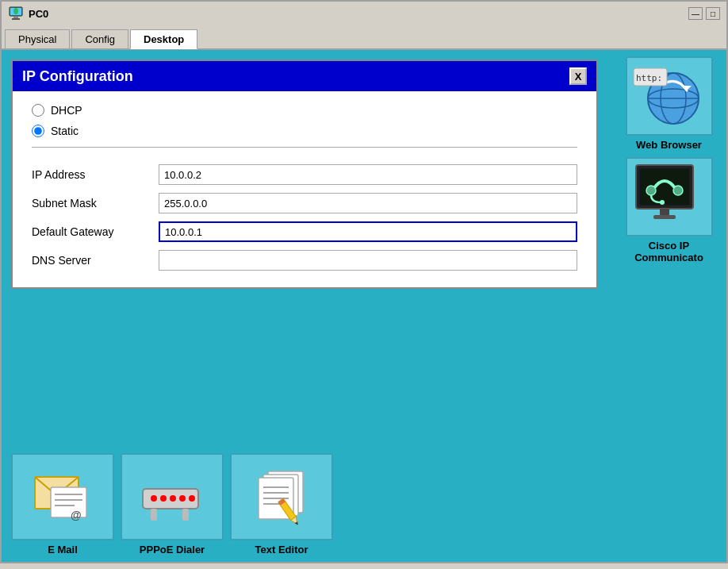 This screenshot has width=728, height=569. I want to click on cisco-ip-communicator-icon-box, so click(669, 197).